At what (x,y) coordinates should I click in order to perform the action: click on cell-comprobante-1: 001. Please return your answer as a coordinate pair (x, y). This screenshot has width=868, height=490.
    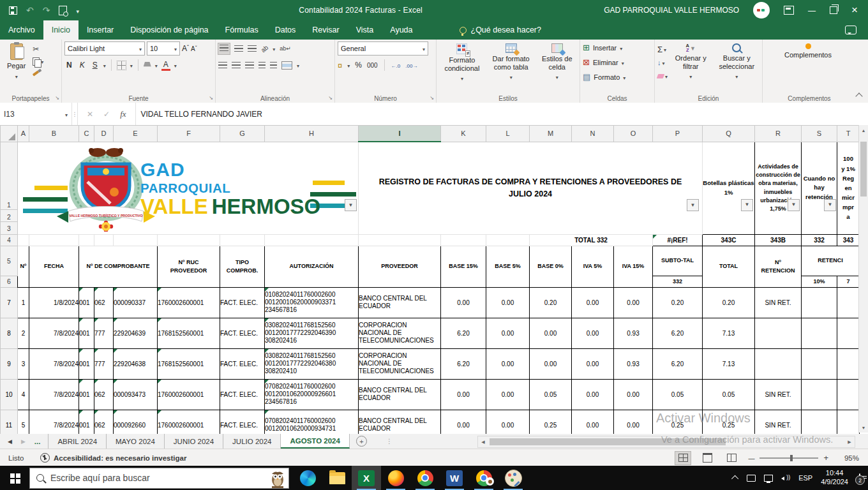
    Looking at the image, I should click on (87, 394).